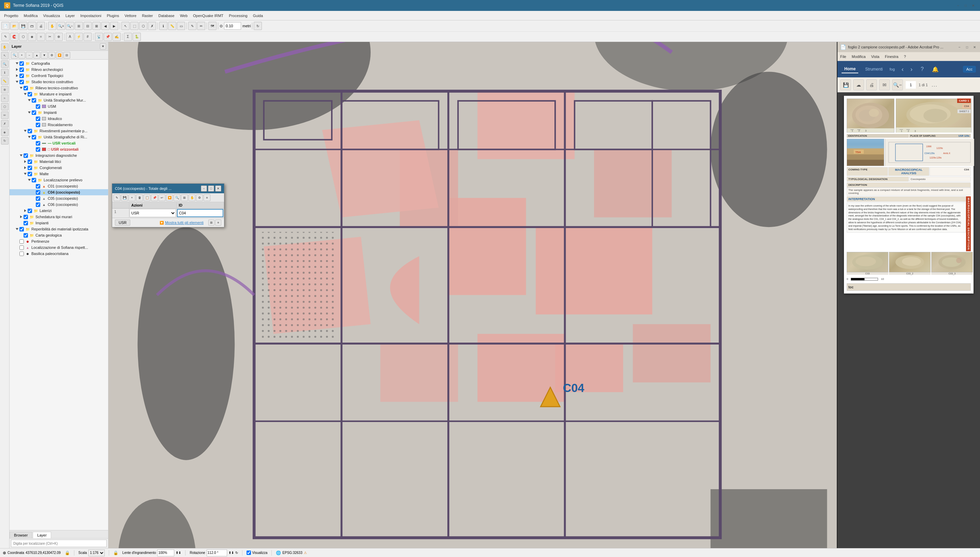  I want to click on prev-extent-btn: ◀, so click(106, 26).